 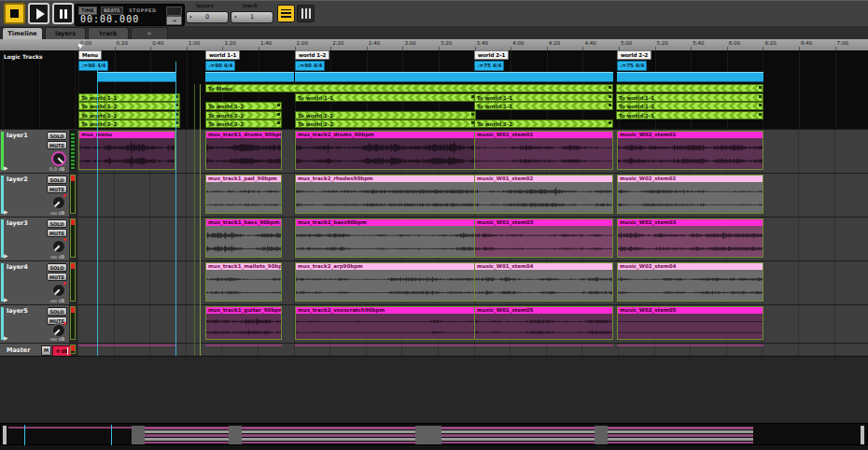 I want to click on layer-lane: mus_track1_guitar_90bpmmus_track2_voxscr…, so click(x=472, y=323).